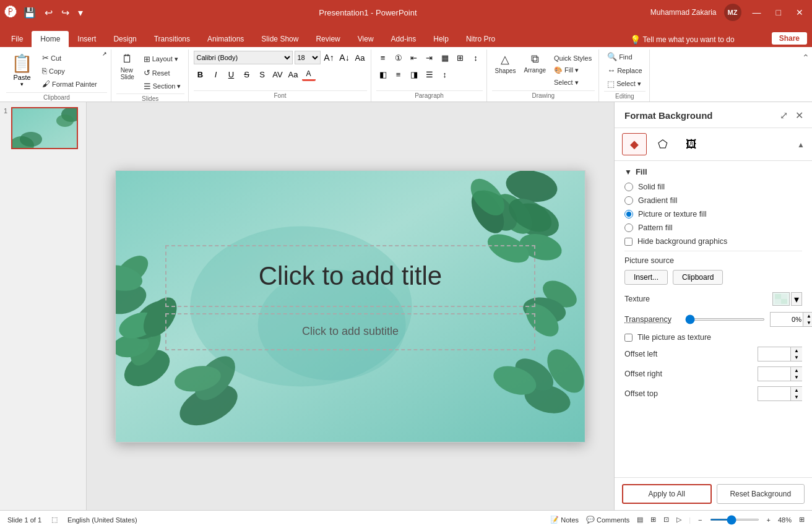 The image size is (812, 528). I want to click on insert-btn: Insert..., so click(646, 277).